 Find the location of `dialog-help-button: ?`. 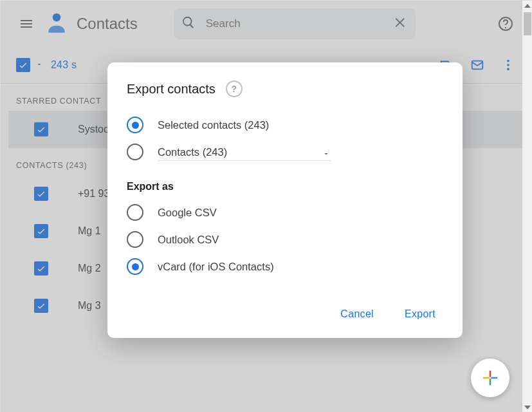

dialog-help-button: ? is located at coordinates (234, 89).